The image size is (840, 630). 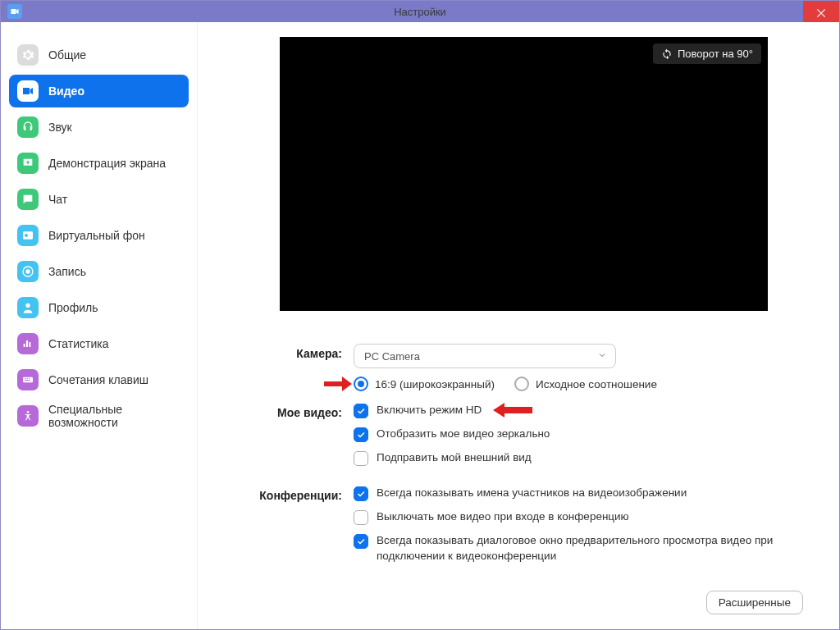 What do you see at coordinates (715, 54) in the screenshot?
I see `rotate-label: Поворот на 90°` at bounding box center [715, 54].